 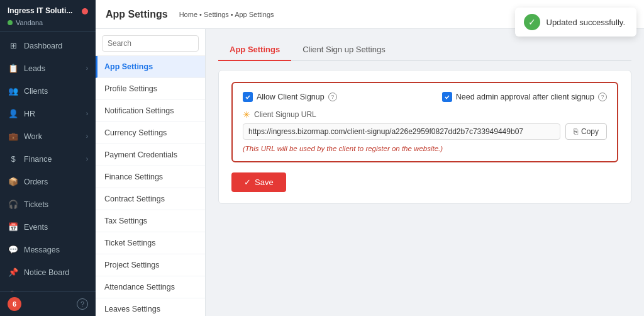 I want to click on menu-item-finance-settings: Finance Settings, so click(x=150, y=178).